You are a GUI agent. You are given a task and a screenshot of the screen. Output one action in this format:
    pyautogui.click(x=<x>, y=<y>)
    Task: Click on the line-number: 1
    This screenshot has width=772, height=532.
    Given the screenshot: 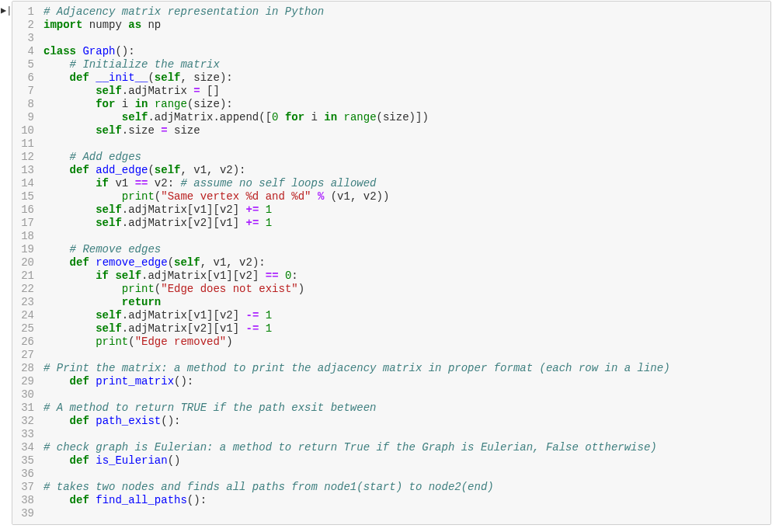 What is the action you would take?
    pyautogui.click(x=23, y=12)
    